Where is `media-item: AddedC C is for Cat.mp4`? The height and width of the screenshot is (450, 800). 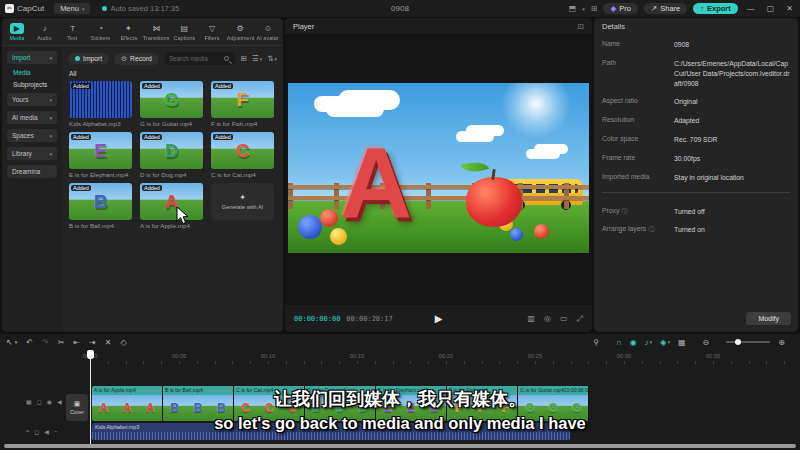 media-item: AddedC C is for Cat.mp4 is located at coordinates (242, 155).